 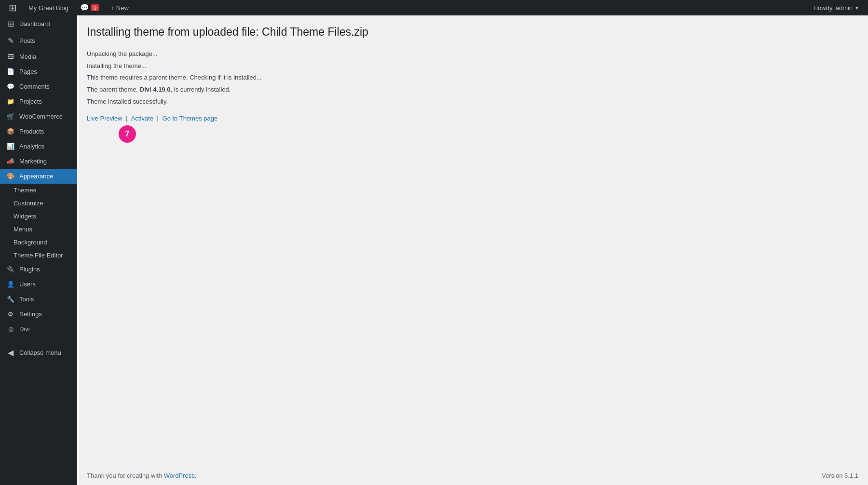 What do you see at coordinates (11, 314) in the screenshot?
I see `settings-icon: ⚙` at bounding box center [11, 314].